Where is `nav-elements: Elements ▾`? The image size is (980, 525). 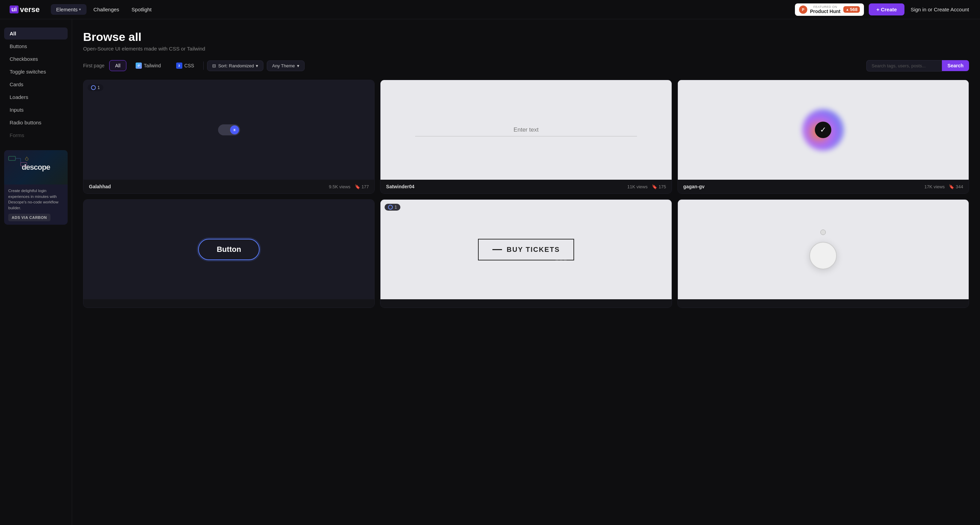
nav-elements: Elements ▾ is located at coordinates (69, 10).